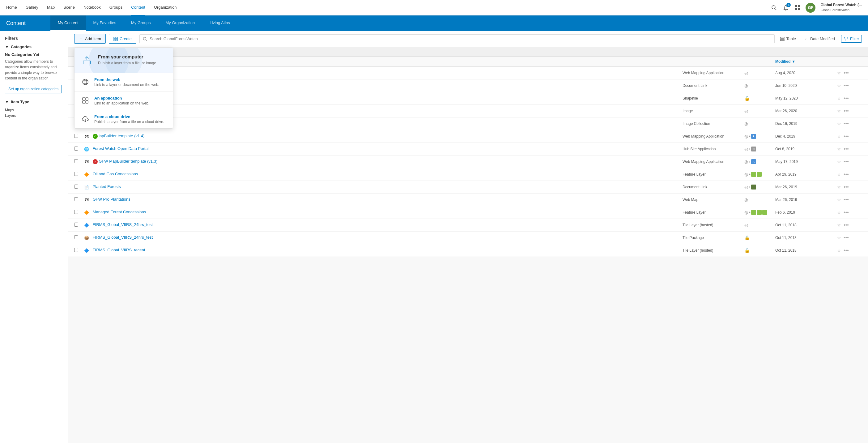 This screenshot has width=868, height=443. Describe the element at coordinates (105, 23) in the screenshot. I see `tab-my-favorites: My Favorites` at that location.